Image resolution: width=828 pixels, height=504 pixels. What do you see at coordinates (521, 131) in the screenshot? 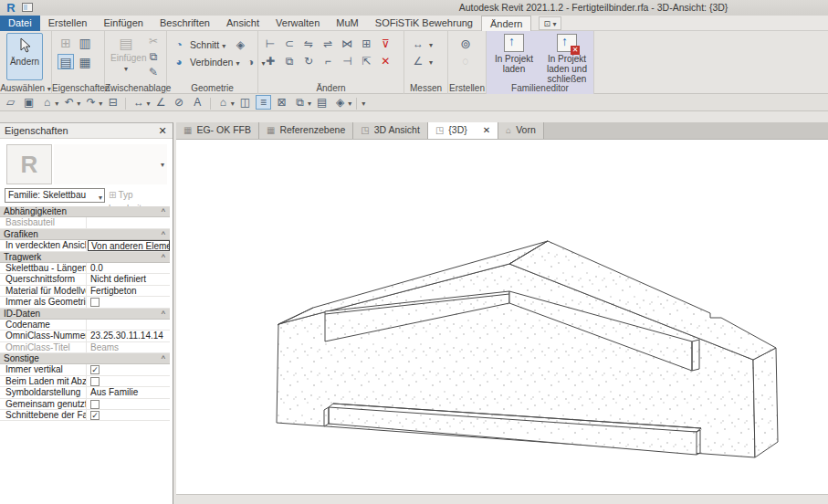
I see `view-tab-vorn: ⌂Vorn` at bounding box center [521, 131].